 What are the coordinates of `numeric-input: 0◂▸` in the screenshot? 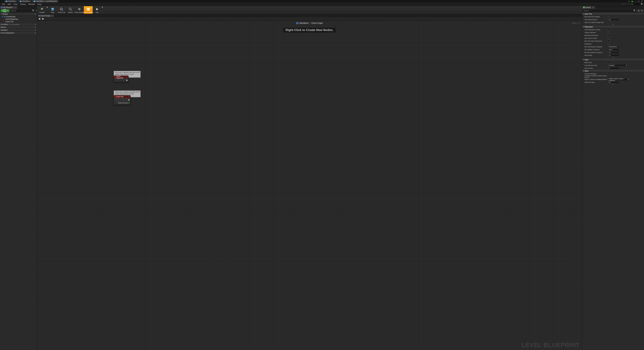 It's located at (614, 68).